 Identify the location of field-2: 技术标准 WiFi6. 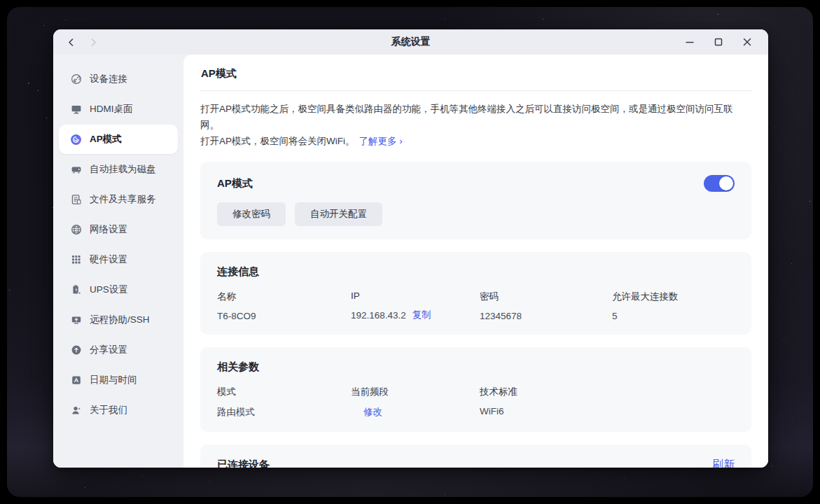
(499, 402).